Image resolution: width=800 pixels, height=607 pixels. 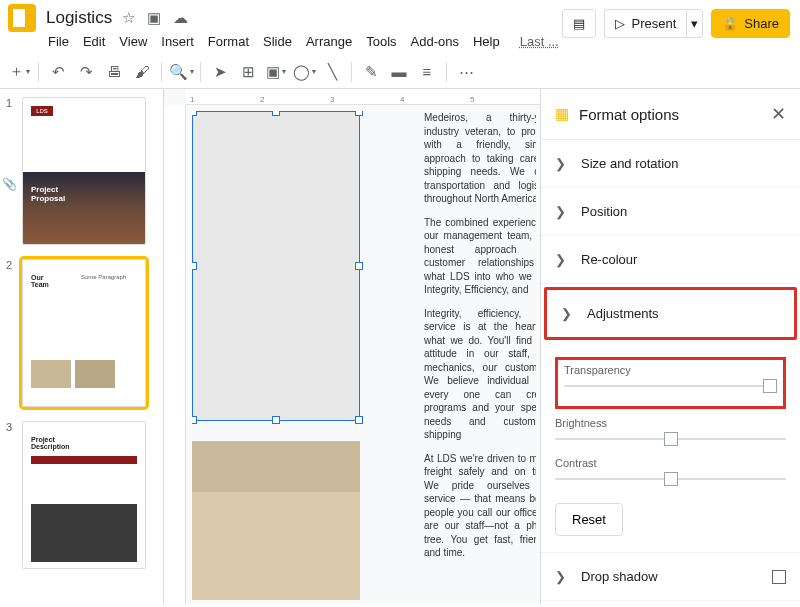 What do you see at coordinates (567, 314) in the screenshot?
I see `chevron-down-icon: ❯` at bounding box center [567, 314].